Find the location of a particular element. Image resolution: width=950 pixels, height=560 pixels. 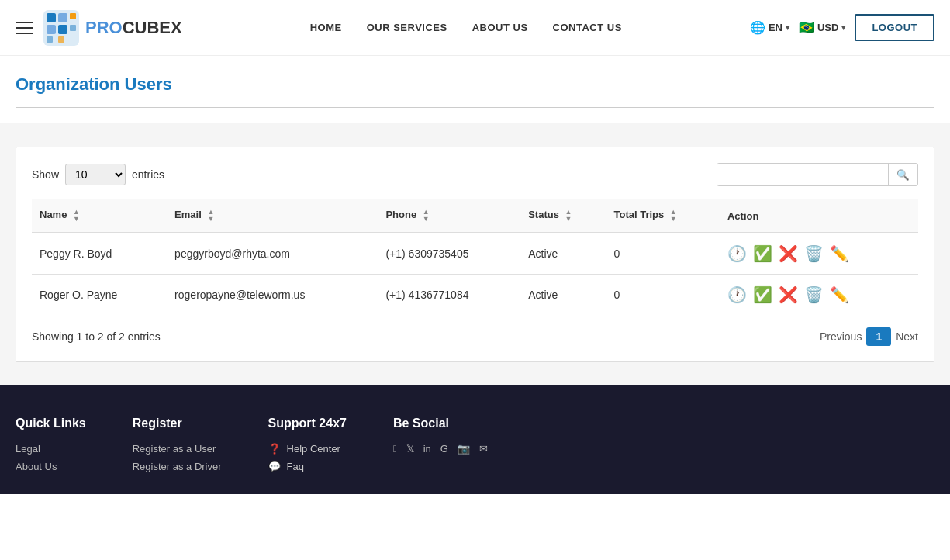

table-header-row: Name ▲▼ Email ▲▼ Phone ▲▼ Status ▲▼ is located at coordinates (475, 216).